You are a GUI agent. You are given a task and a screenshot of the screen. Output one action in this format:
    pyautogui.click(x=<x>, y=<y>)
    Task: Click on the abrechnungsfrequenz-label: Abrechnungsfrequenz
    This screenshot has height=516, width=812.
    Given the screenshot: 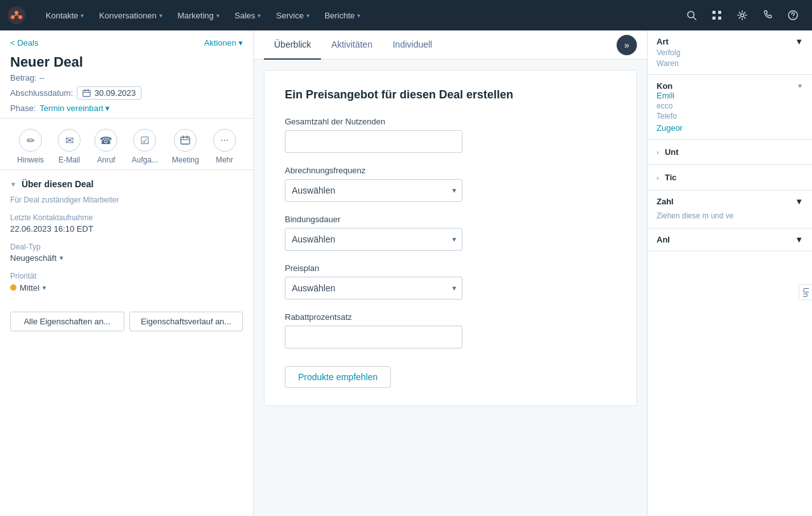 What is the action you would take?
    pyautogui.click(x=450, y=170)
    